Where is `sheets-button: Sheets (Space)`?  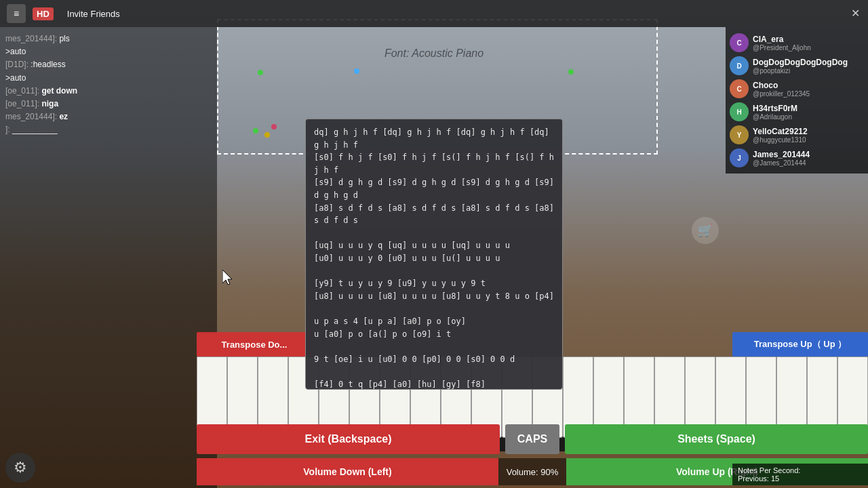
sheets-button: Sheets (Space) is located at coordinates (716, 439).